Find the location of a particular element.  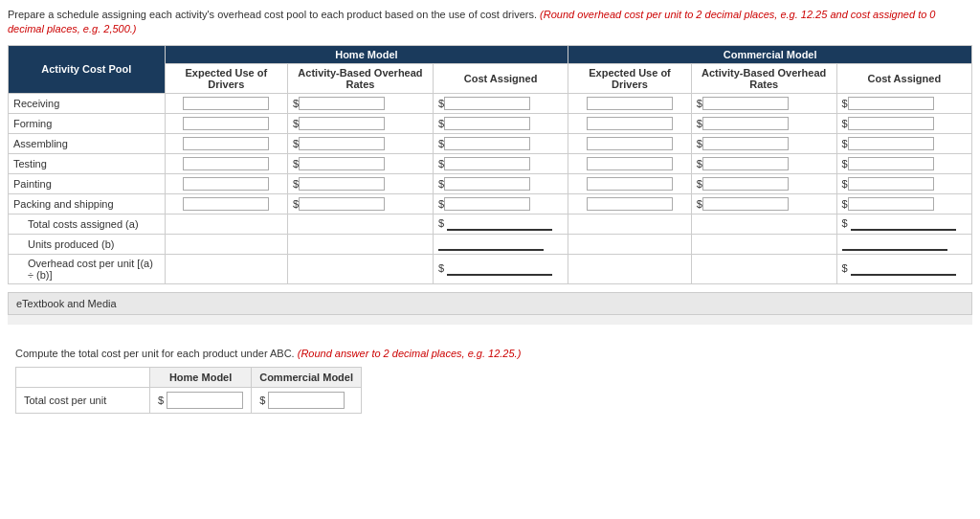

home-model-header: Home Model is located at coordinates (367, 54).